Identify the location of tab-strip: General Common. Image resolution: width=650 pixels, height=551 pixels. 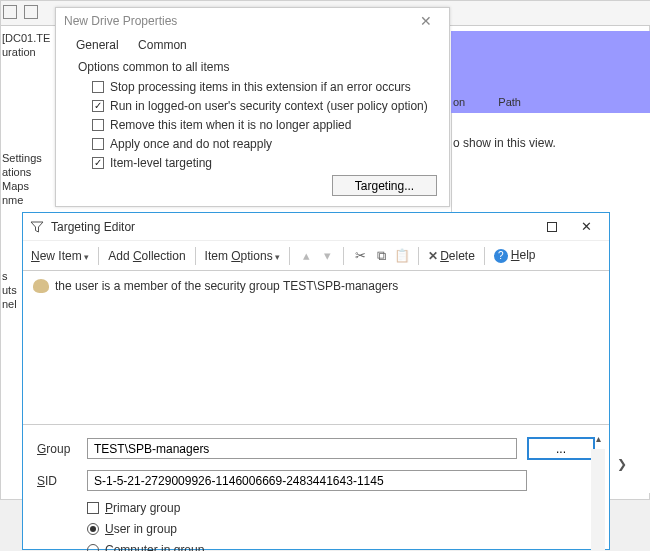
(252, 45).